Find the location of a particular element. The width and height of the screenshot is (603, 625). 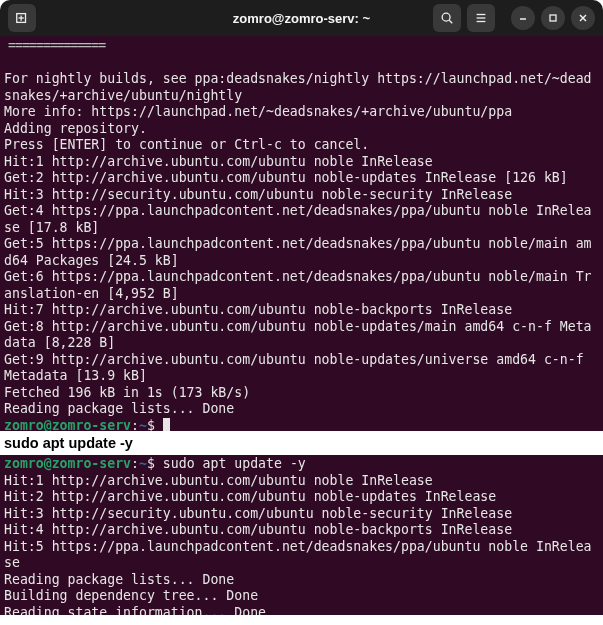

output-line: Hit:5 https://ppa.launchpadcontent.net/d… is located at coordinates (298, 555).